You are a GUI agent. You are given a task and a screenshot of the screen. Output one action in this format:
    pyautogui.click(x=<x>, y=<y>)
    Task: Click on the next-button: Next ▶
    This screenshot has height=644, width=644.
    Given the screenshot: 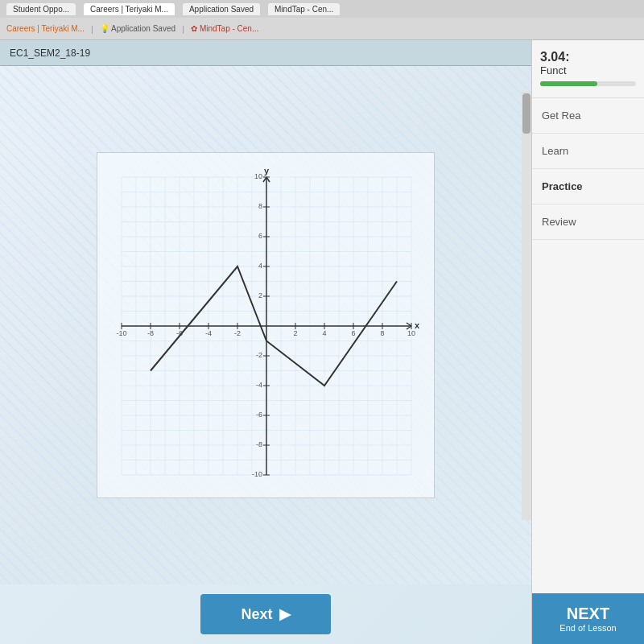 What is the action you would take?
    pyautogui.click(x=266, y=614)
    